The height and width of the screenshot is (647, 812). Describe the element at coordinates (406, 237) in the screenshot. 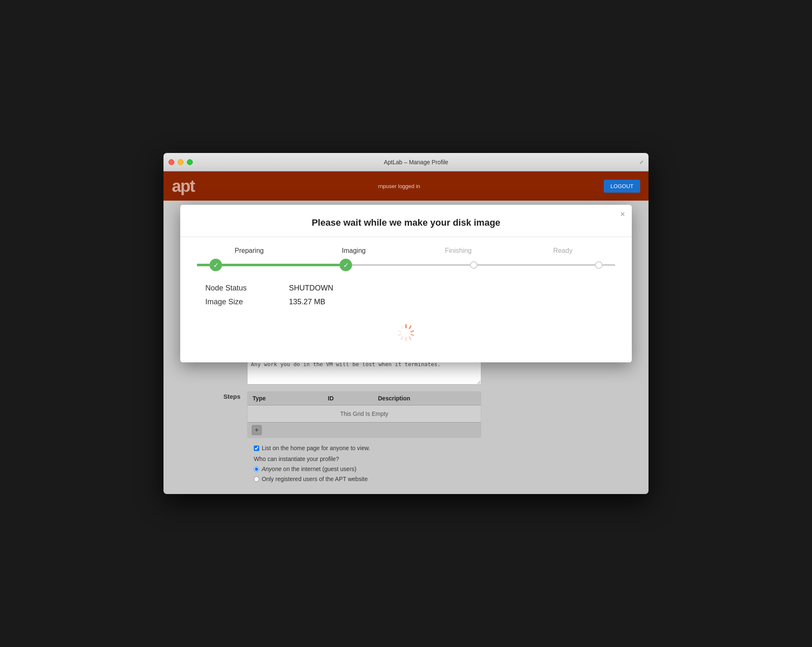

I see `modal-divider` at that location.